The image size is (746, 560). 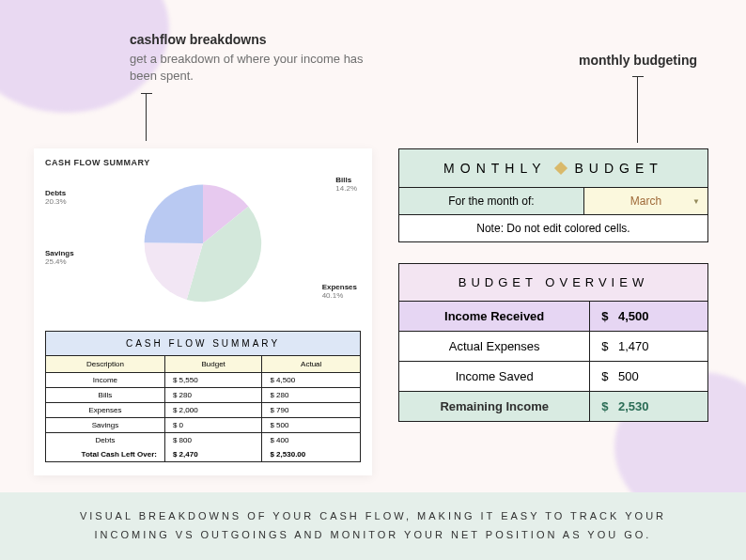 What do you see at coordinates (214, 425) in the screenshot?
I see `cell-budget: $ 0` at bounding box center [214, 425].